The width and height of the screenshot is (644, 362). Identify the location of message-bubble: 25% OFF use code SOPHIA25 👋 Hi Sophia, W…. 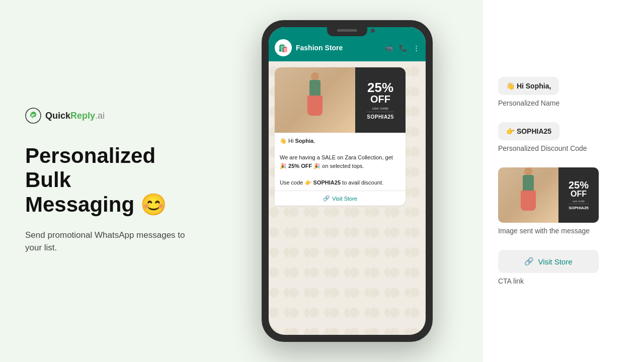
(340, 137).